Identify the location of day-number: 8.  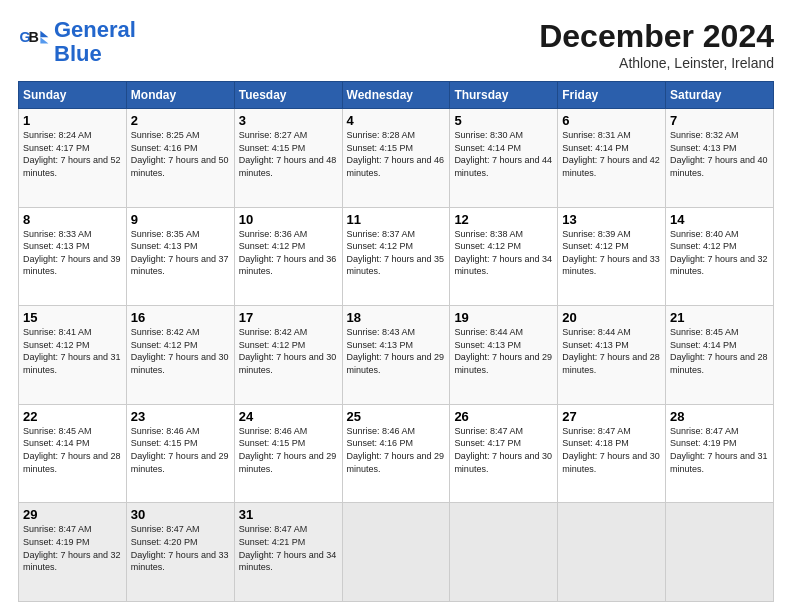
(72, 220).